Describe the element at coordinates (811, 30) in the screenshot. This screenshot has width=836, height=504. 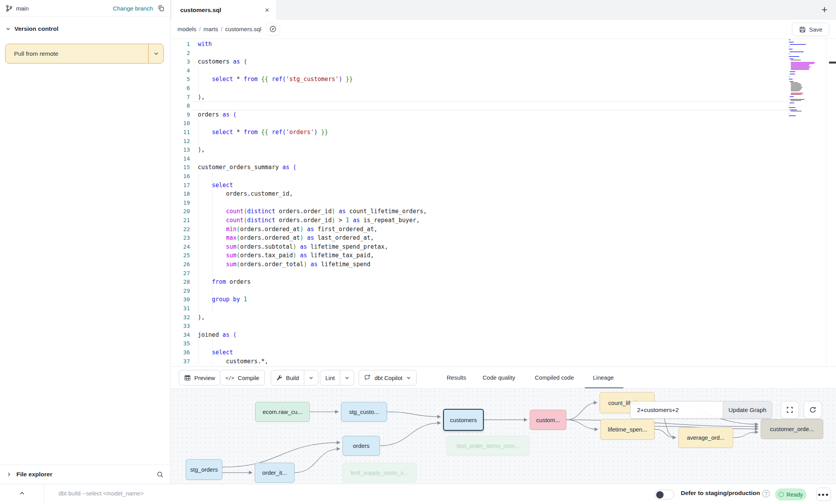
I see `save-button: Save` at that location.